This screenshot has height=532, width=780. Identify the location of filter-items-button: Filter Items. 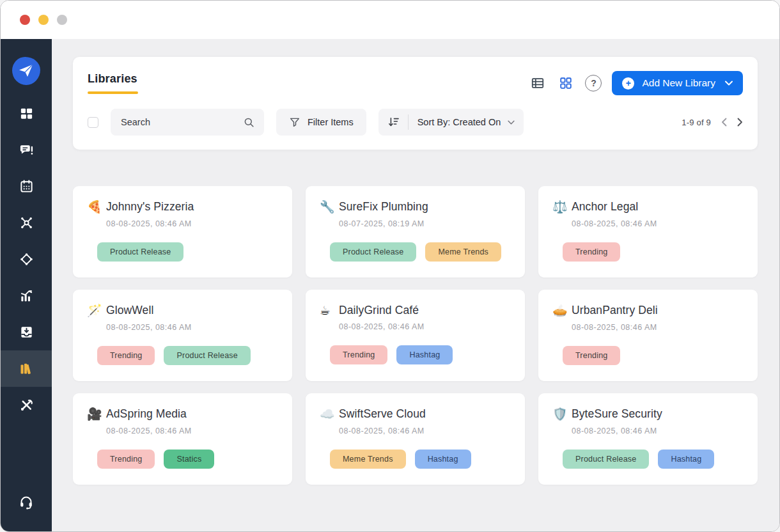
(321, 122).